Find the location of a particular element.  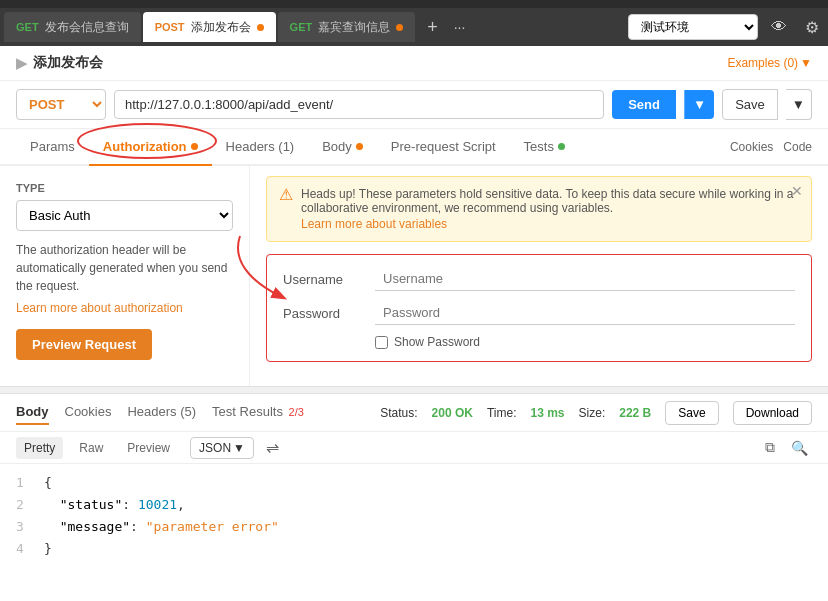

examples-chevron-icon: ▼ is located at coordinates (806, 63).